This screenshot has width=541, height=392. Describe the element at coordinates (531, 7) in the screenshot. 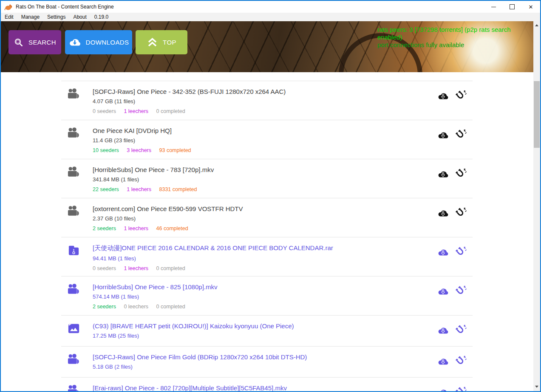

I see `close-button: ✕` at that location.